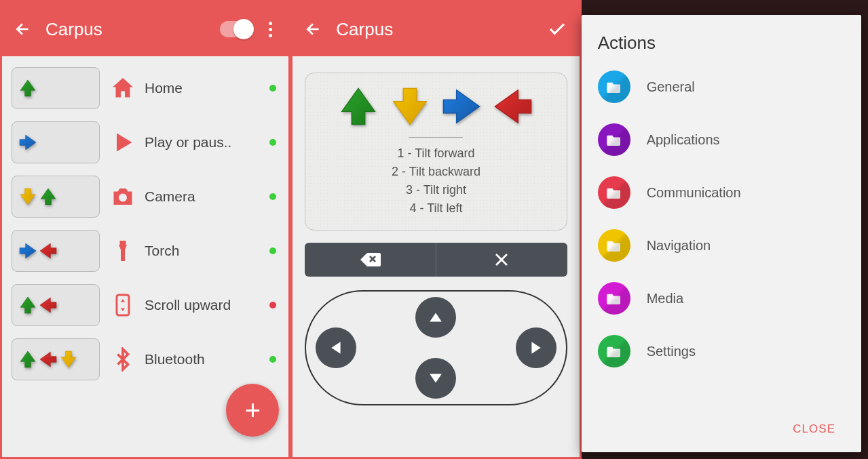  Describe the element at coordinates (236, 29) in the screenshot. I see `master-toggle` at that location.